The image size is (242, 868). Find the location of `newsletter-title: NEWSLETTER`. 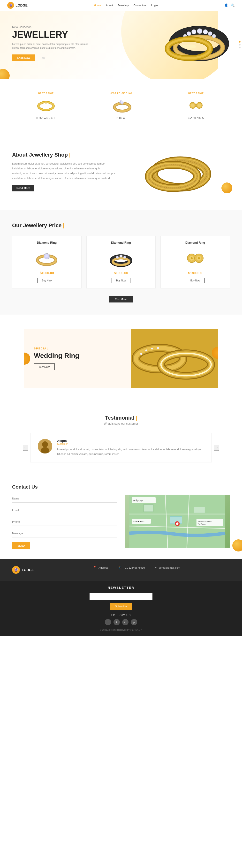

newsletter-title: NEWSLETTER is located at coordinates (121, 588).